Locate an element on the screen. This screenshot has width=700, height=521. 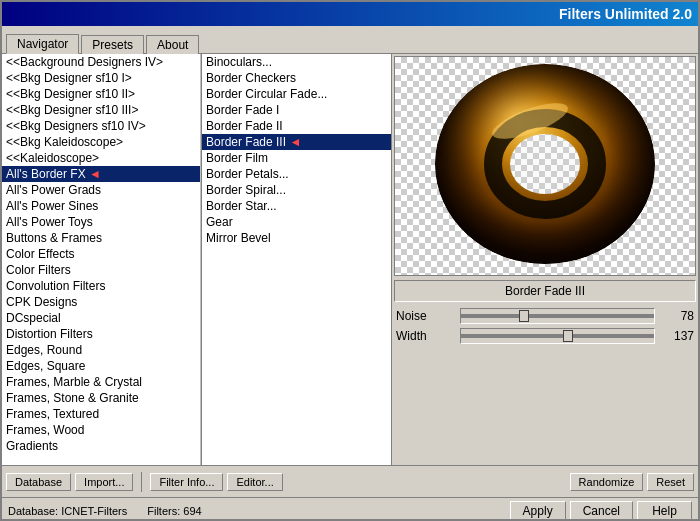
apply-button: Apply is located at coordinates (538, 511).